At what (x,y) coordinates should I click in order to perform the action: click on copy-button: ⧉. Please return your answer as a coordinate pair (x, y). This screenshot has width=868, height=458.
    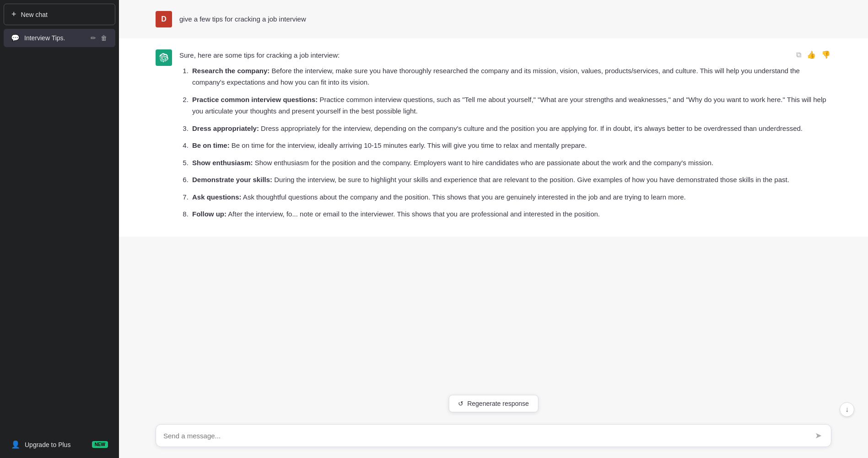
    Looking at the image, I should click on (799, 55).